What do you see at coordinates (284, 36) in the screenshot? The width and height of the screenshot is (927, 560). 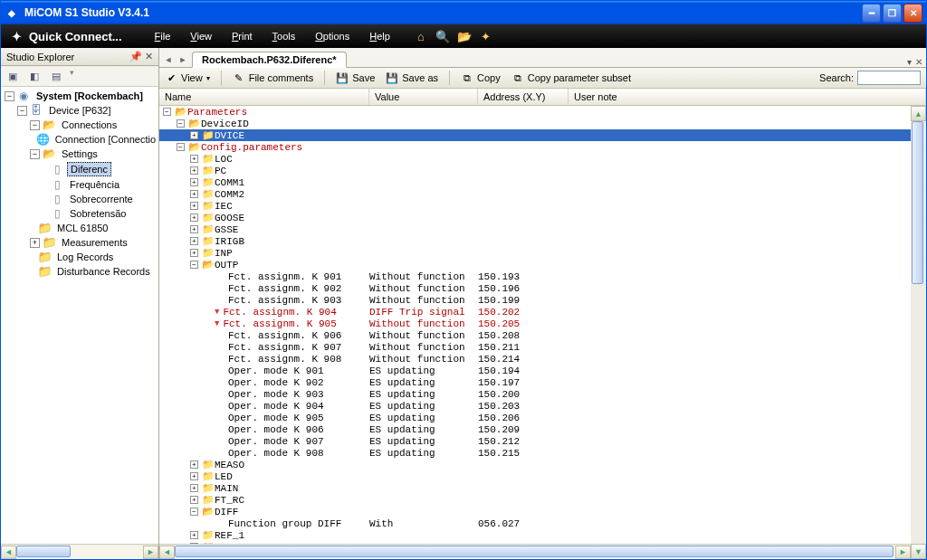 I see `menu-tools: Tools` at bounding box center [284, 36].